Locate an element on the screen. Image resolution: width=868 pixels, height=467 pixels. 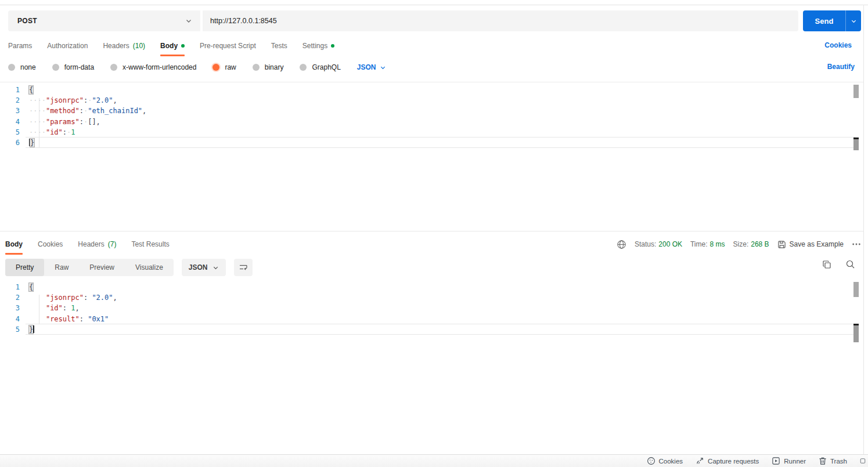
time-badge: Time: 8 ms is located at coordinates (708, 244).